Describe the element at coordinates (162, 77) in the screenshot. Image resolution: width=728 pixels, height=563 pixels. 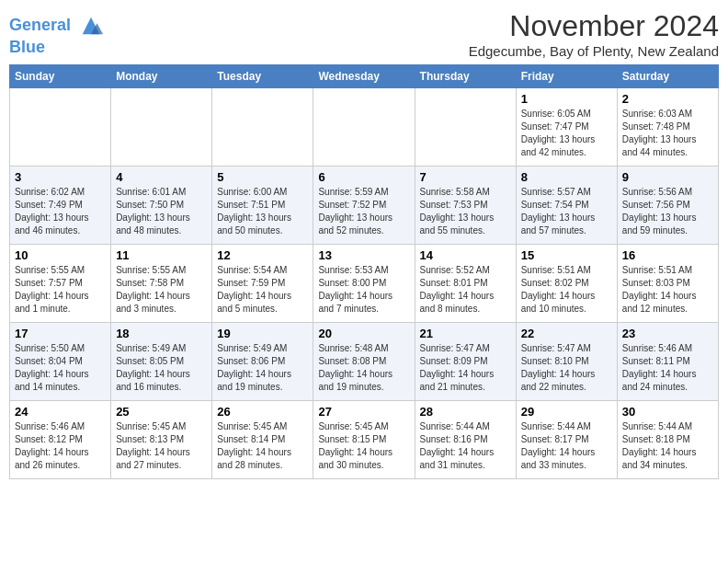
I see `col-header-monday: Monday` at that location.